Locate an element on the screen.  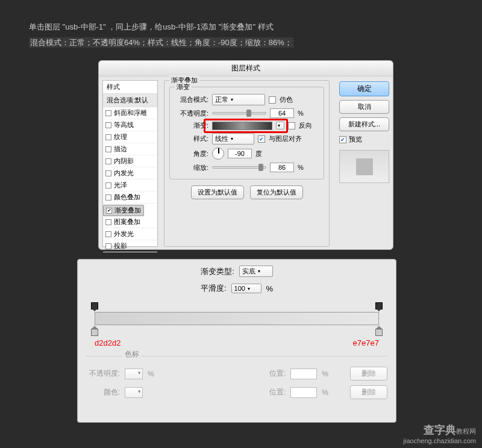
scale-value: 86 is located at coordinates (282, 167).